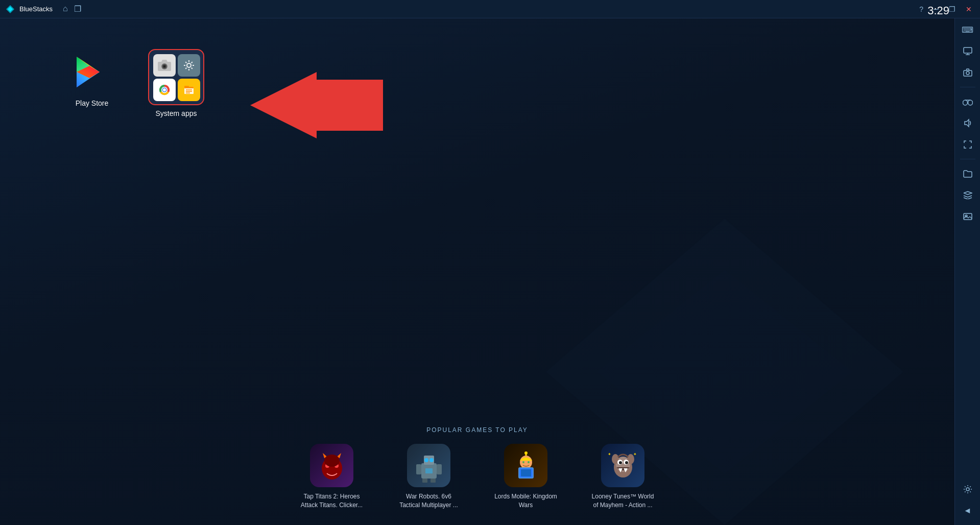  What do you see at coordinates (177, 113) in the screenshot?
I see `system-apps-label: System apps` at bounding box center [177, 113].